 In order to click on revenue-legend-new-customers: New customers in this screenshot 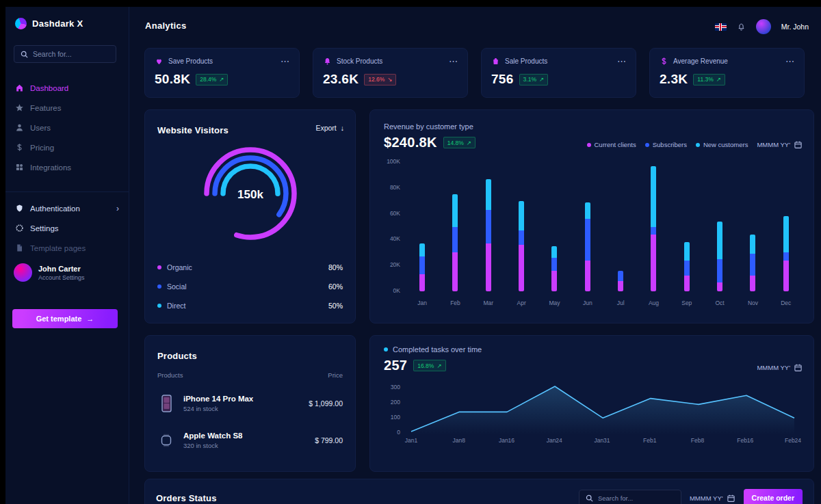, I will do `click(722, 145)`.